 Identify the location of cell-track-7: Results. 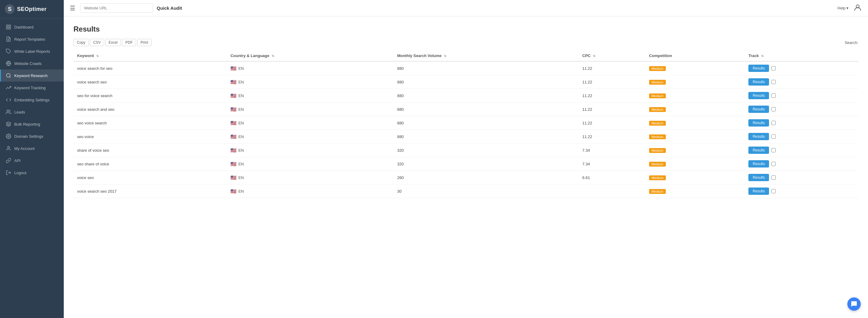
(801, 164).